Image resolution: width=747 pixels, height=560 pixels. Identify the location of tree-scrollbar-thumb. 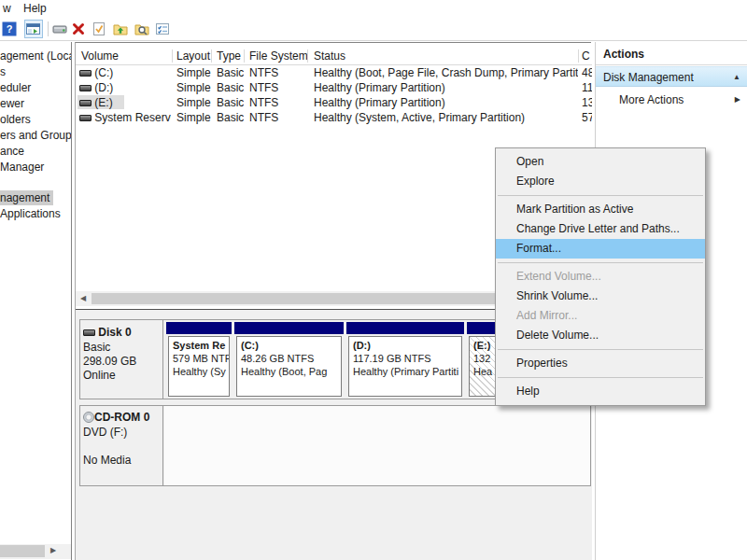
(22, 551).